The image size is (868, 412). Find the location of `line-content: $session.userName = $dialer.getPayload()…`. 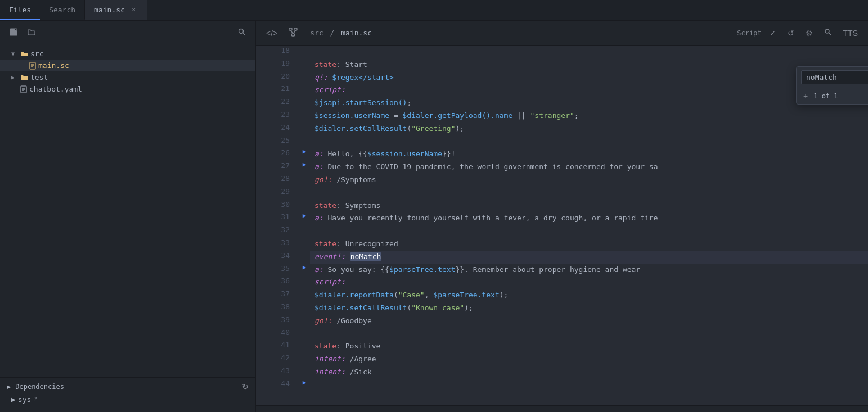

line-content: $session.userName = $dialer.getPayload()… is located at coordinates (589, 116).